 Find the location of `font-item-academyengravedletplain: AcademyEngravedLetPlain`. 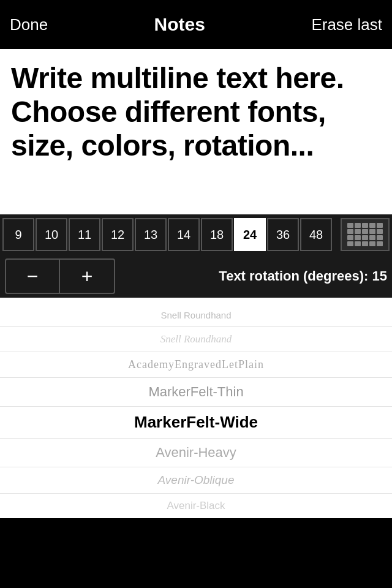

font-item-academyengravedletplain: AcademyEngravedLetPlain is located at coordinates (196, 365).